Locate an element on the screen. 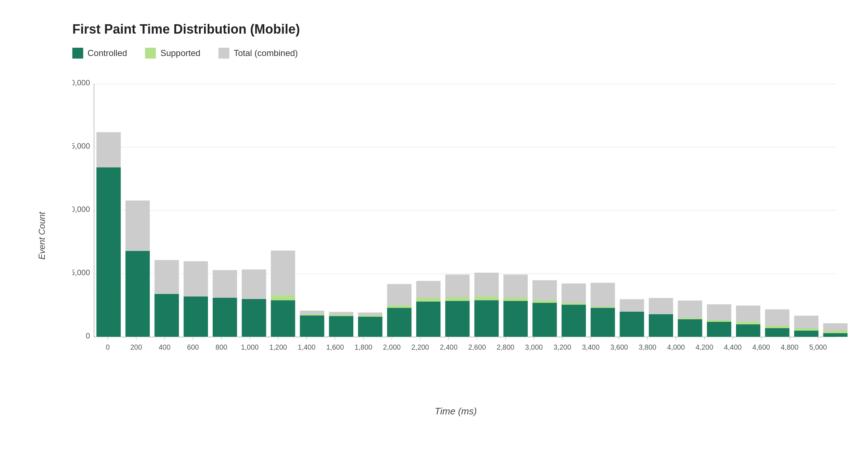  legend-label-supported: Supported is located at coordinates (180, 53).